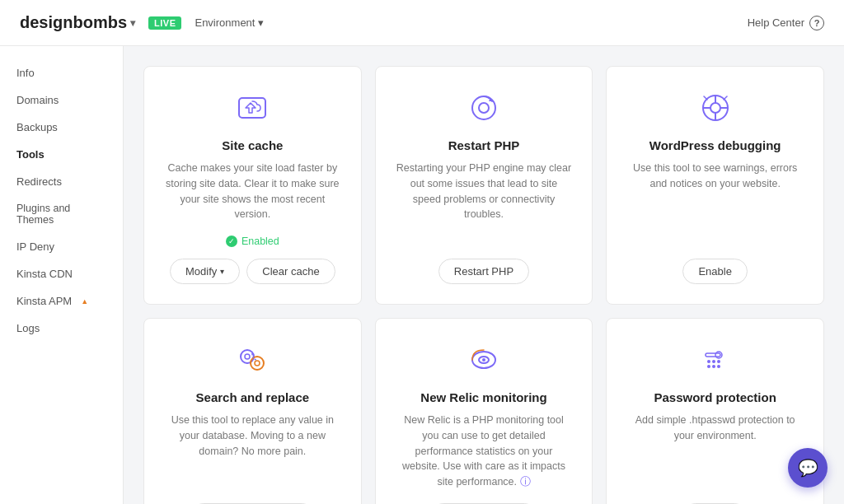 The width and height of the screenshot is (844, 504). What do you see at coordinates (62, 275) in the screenshot?
I see `sidebar: Info Domains Backups Tools Redirects Plu…` at bounding box center [62, 275].